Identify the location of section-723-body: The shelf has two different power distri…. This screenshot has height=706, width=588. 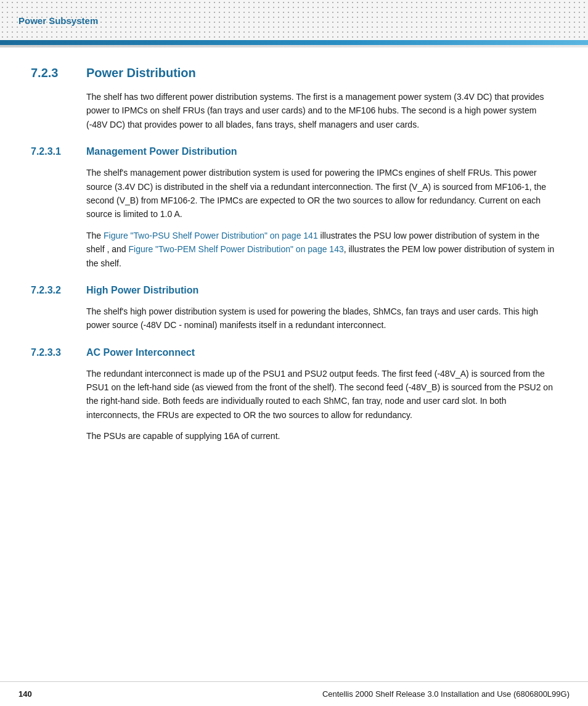
(322, 111).